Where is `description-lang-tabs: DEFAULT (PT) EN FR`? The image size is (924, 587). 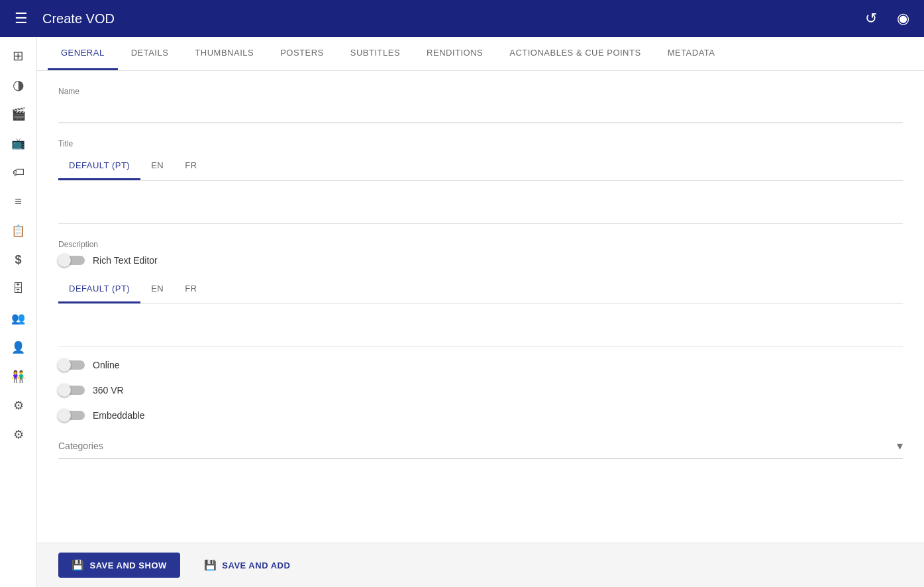
description-lang-tabs: DEFAULT (PT) EN FR is located at coordinates (481, 290).